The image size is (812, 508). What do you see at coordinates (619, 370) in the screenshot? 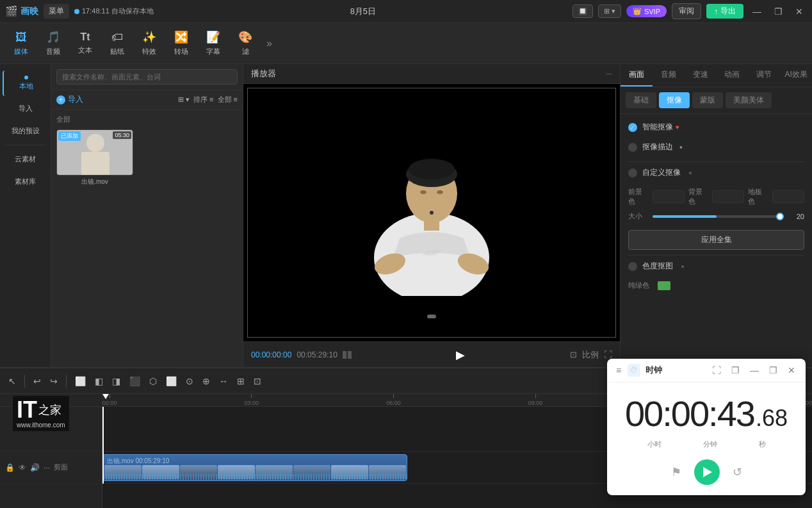
I see `clock-menu-button: ≡` at bounding box center [619, 370].